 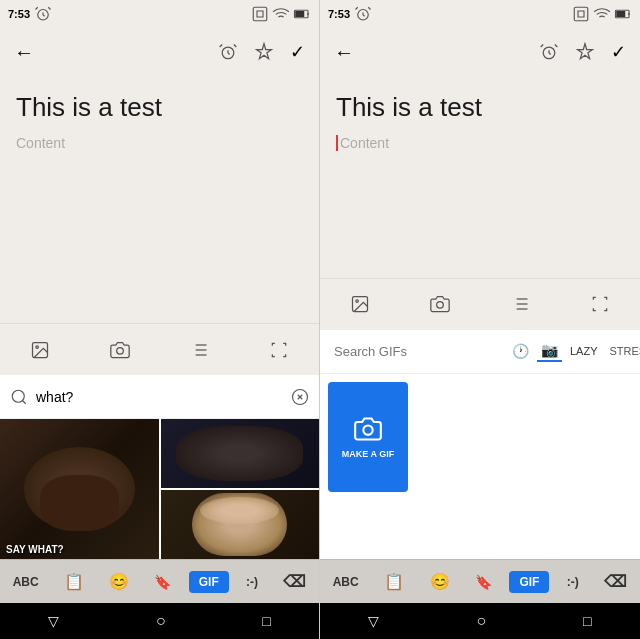 I want to click on right-bottom-toolbar, so click(x=480, y=304).